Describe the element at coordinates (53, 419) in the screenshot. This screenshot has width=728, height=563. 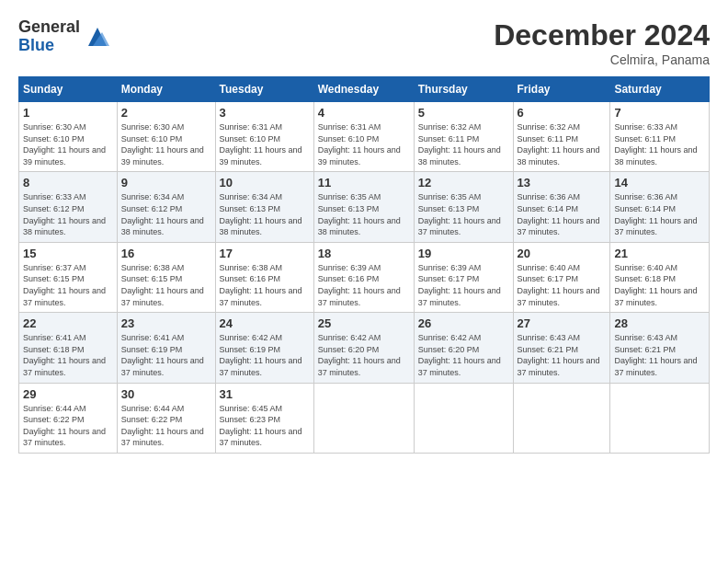
I see `sunset-label: Sunset: 6:22 PM` at that location.